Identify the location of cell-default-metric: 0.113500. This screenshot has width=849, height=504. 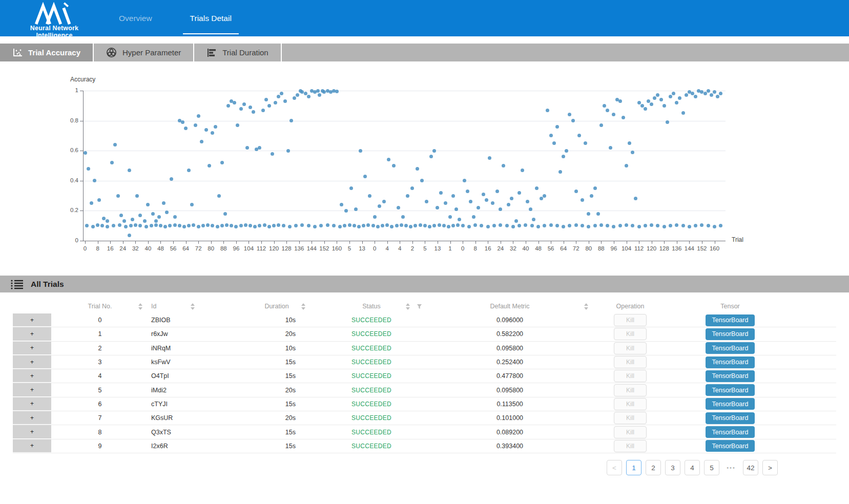
(510, 404).